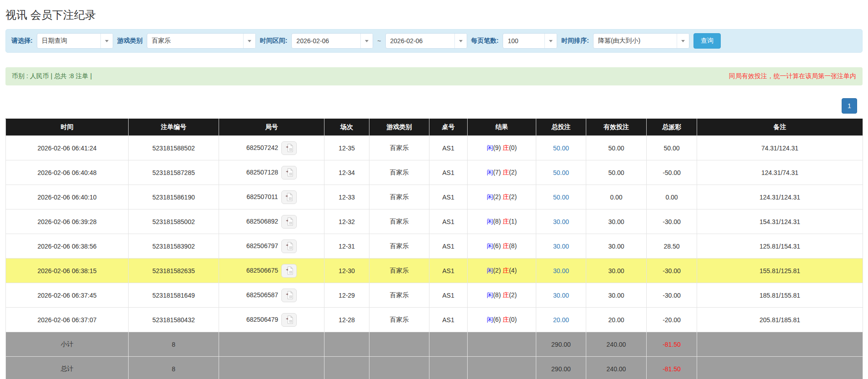 The width and height of the screenshot is (868, 379). I want to click on payout-cell: -20.00, so click(672, 320).